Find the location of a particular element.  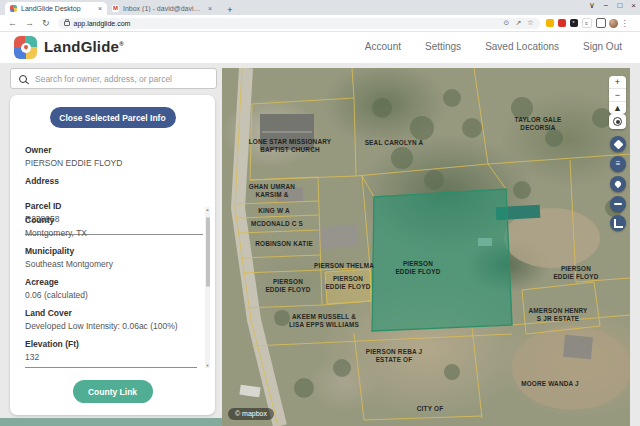

share-icon: ↗ is located at coordinates (518, 23).